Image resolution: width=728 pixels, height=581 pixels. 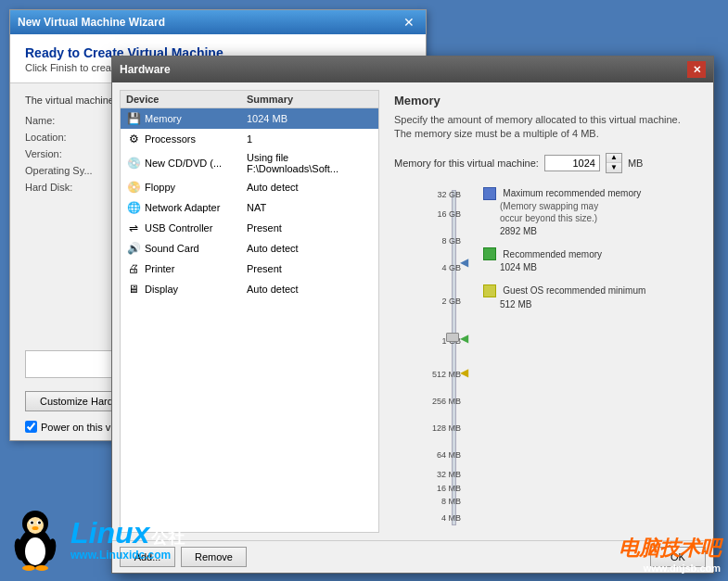 What do you see at coordinates (249, 187) in the screenshot?
I see `device-row: 📀 Floppy Auto detect` at bounding box center [249, 187].